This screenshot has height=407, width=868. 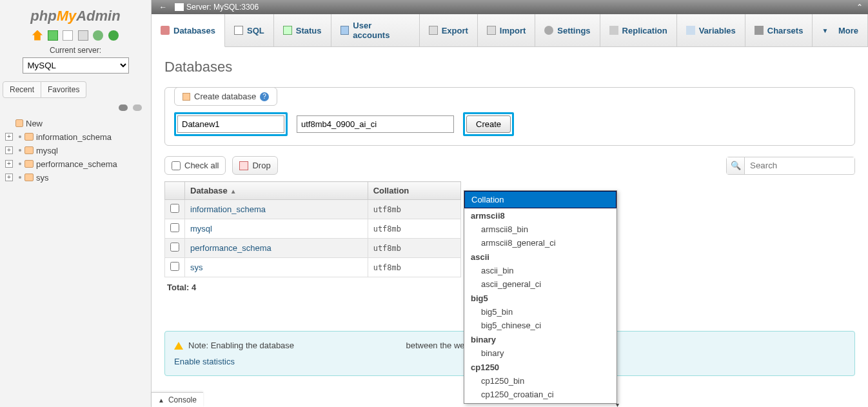 I want to click on tab-settings: Settings, so click(x=567, y=30).